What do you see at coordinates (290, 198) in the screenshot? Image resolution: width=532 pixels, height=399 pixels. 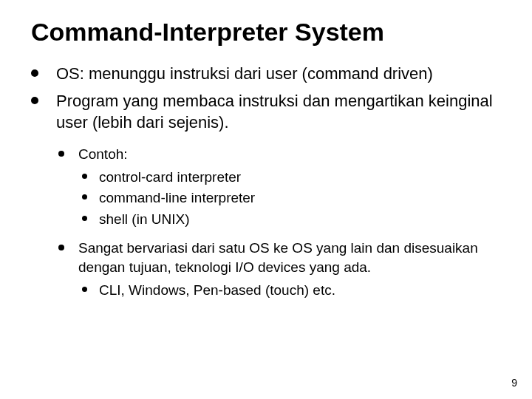 I see `list-item: command-line interpreter` at bounding box center [290, 198].